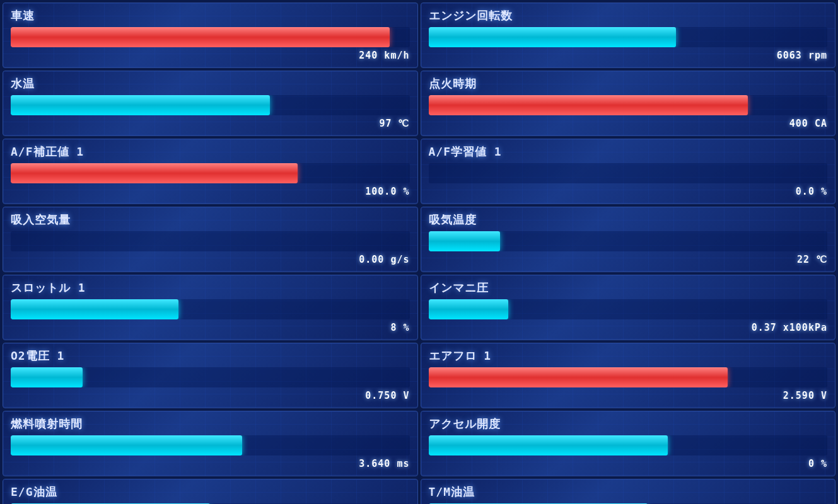 This screenshot has height=504, width=838. I want to click on cell-ignition: 点火時期 400 CA, so click(628, 103).